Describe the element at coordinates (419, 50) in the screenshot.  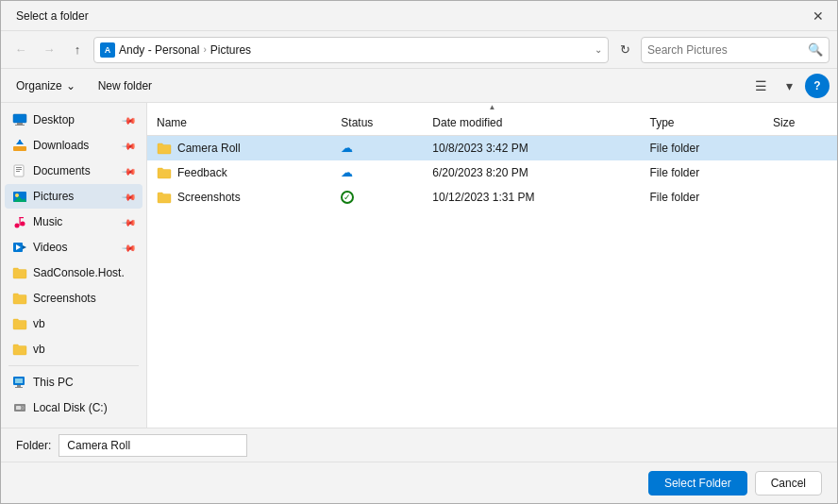
I see `nav-bar: ← → ↑ A Andy - Personal › Pictures ⌄ ↻ 🔍` at that location.